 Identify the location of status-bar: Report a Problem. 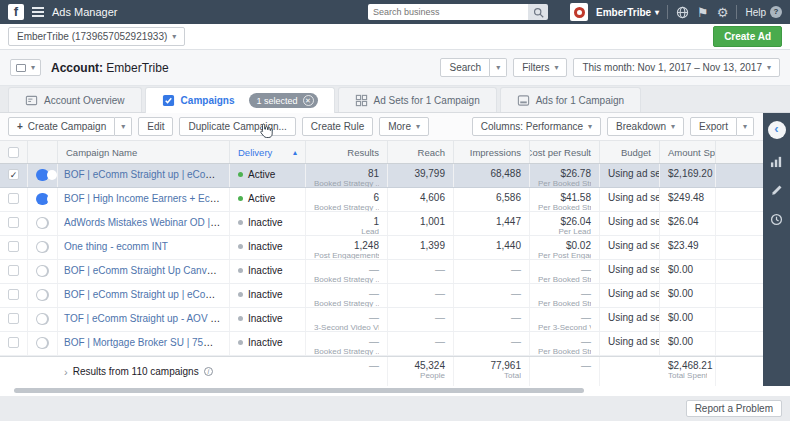
(395, 408).